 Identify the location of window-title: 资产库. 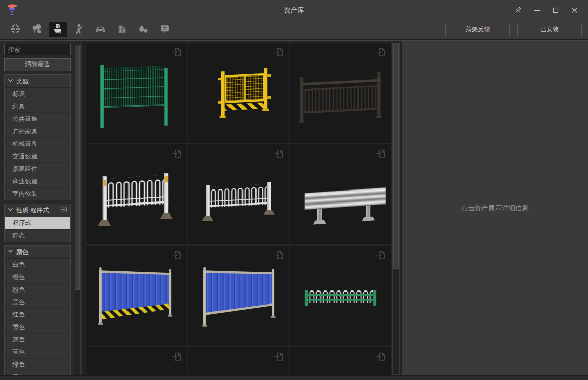
(294, 10).